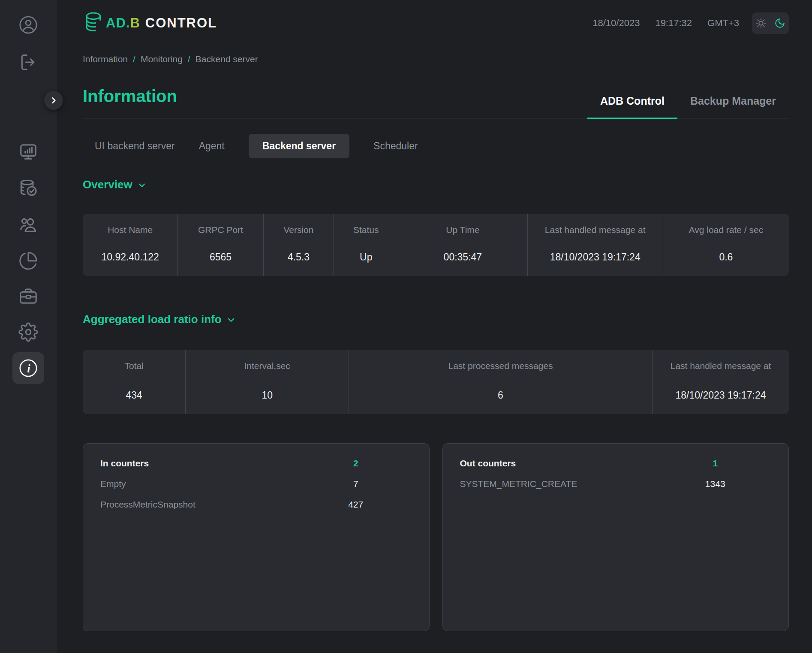  I want to click on overview-column-header: Host Name, so click(130, 230).